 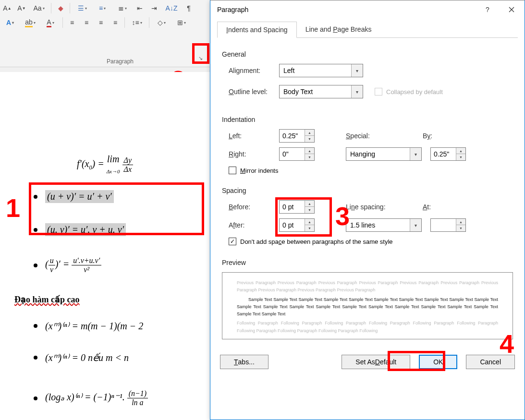 What do you see at coordinates (321, 92) in the screenshot?
I see `outline-dropdown: Body Text ▾` at bounding box center [321, 92].